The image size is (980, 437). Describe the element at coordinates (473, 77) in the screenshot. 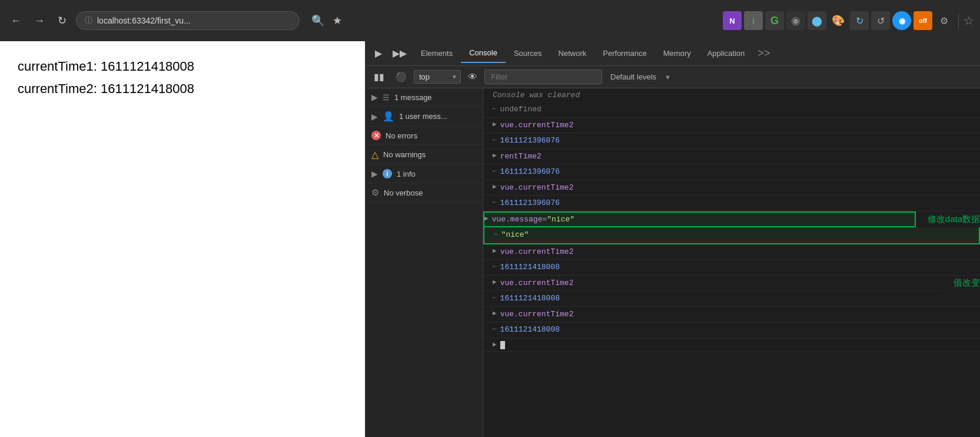

I see `eye-button: 👁` at that location.